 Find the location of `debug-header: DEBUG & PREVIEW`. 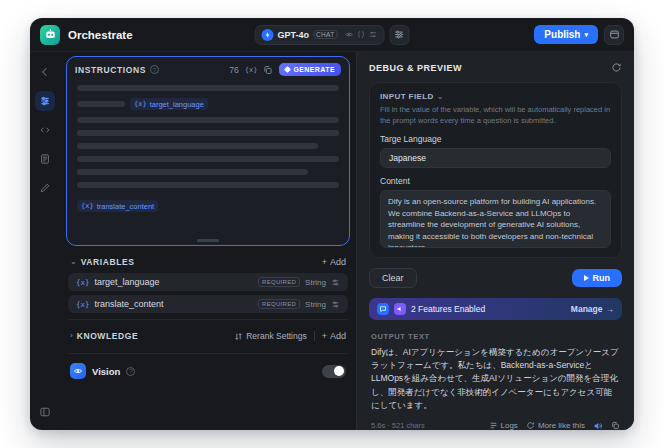

debug-header: DEBUG & PREVIEW is located at coordinates (496, 67).